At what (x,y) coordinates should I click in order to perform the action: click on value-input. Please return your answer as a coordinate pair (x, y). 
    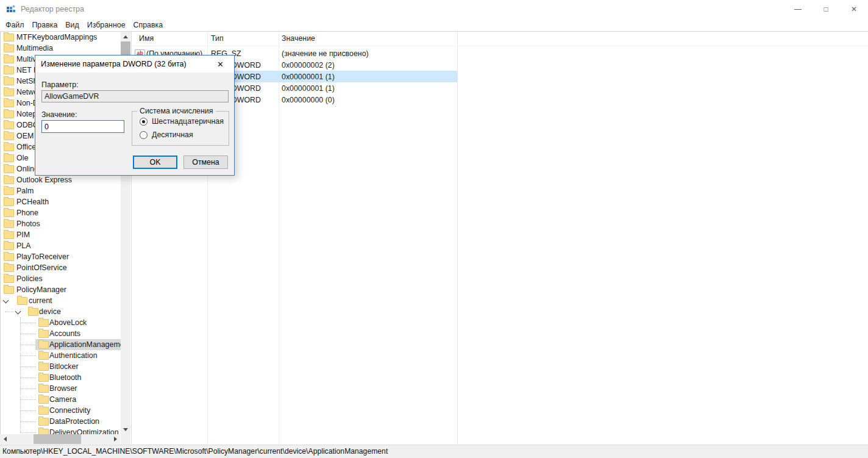
    Looking at the image, I should click on (83, 127).